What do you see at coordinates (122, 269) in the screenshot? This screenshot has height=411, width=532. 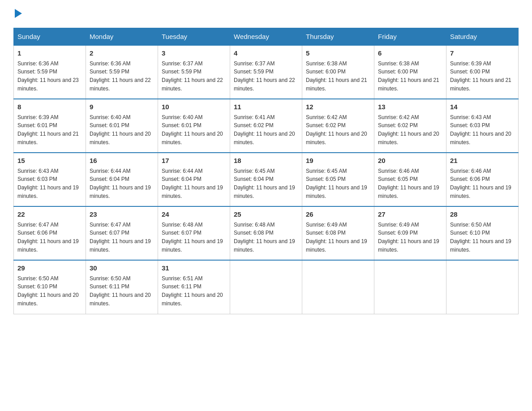 I see `day-number: 30` at bounding box center [122, 269].